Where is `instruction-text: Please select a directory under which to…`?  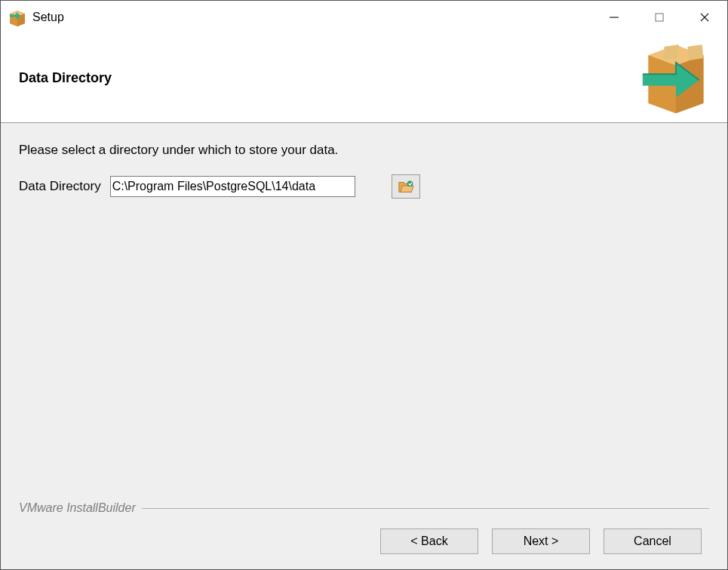
instruction-text: Please select a directory under which to… is located at coordinates (364, 150).